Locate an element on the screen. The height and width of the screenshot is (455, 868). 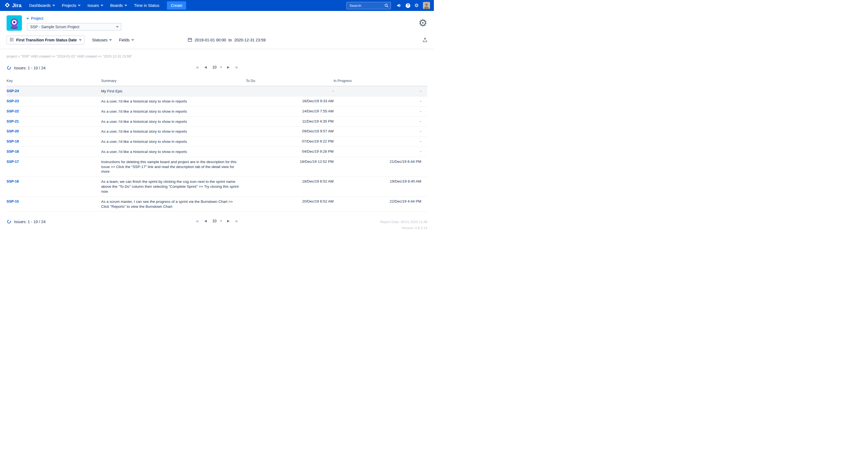
report-type-label: First Transition From Status Date is located at coordinates (46, 40).